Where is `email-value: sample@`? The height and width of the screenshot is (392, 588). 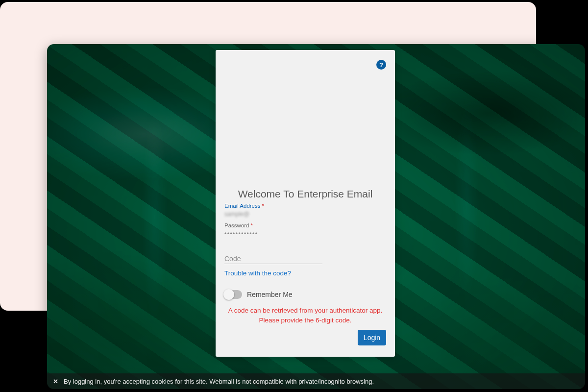
email-value: sample@ is located at coordinates (305, 214).